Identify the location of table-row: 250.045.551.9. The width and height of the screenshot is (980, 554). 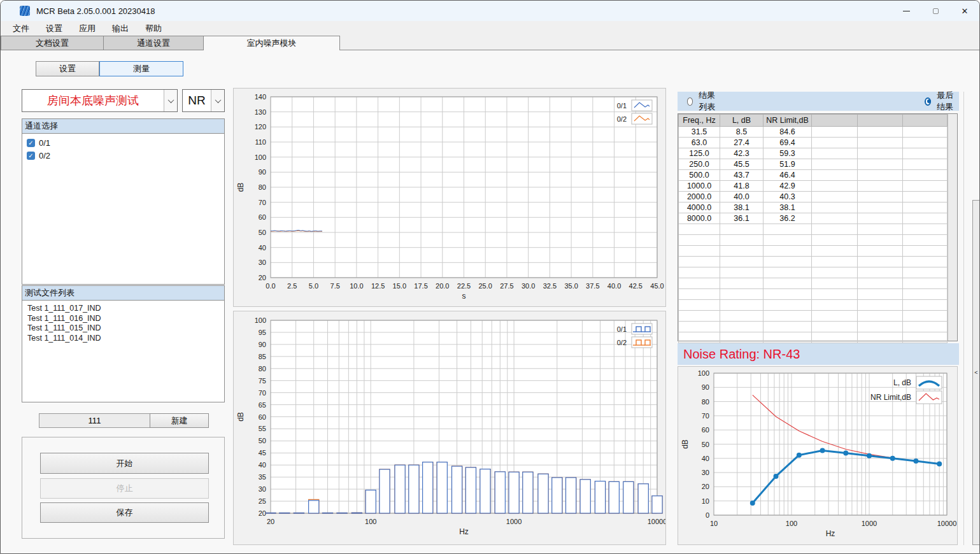
(813, 164).